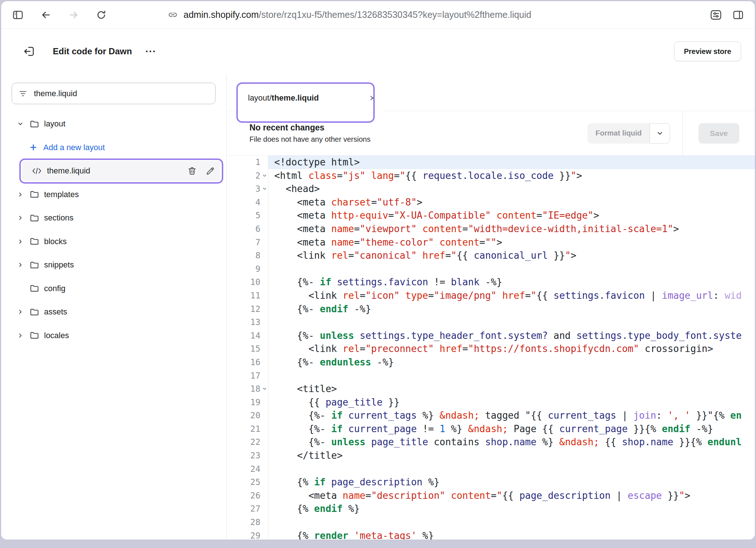 Image resolution: width=756 pixels, height=548 pixels. What do you see at coordinates (114, 289) in the screenshot?
I see `sidebar-item-config: config` at bounding box center [114, 289].